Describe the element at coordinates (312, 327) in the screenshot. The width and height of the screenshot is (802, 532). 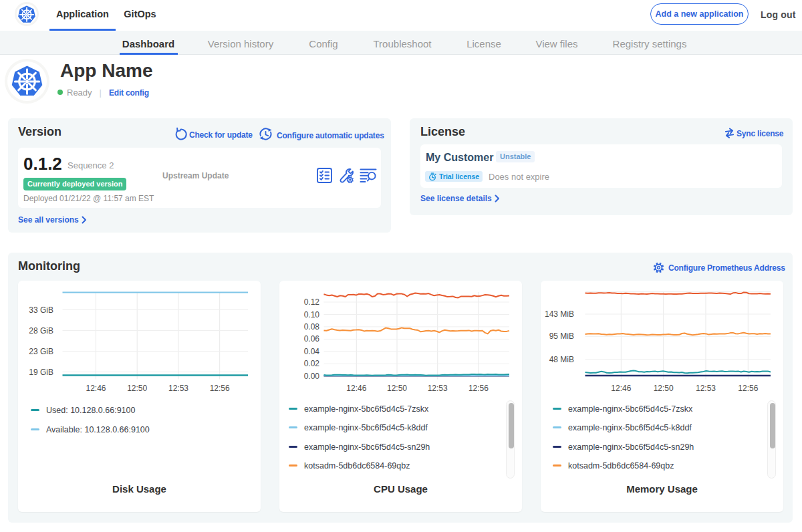
I see `svg-text: 0.08` at that location.